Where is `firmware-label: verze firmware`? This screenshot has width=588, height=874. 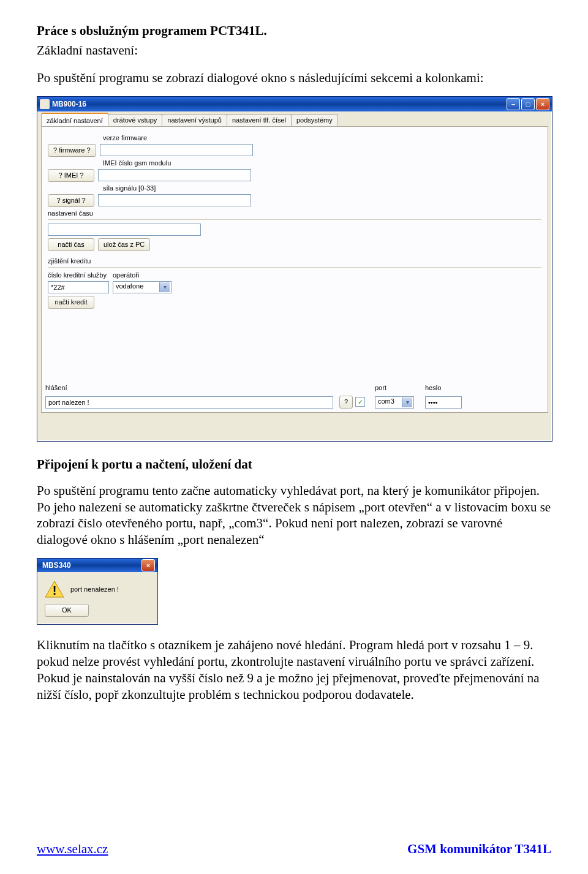 firmware-label: verze firmware is located at coordinates (125, 138).